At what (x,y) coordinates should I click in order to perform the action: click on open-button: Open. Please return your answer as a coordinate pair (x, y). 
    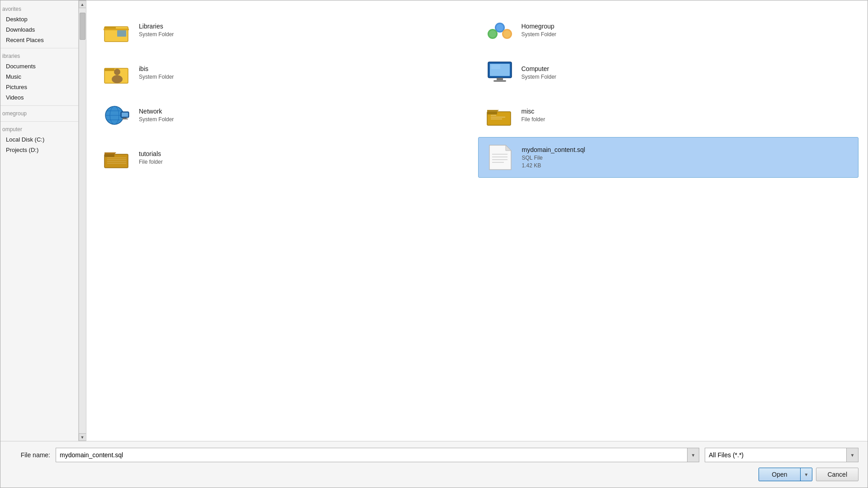
    Looking at the image, I should click on (780, 474).